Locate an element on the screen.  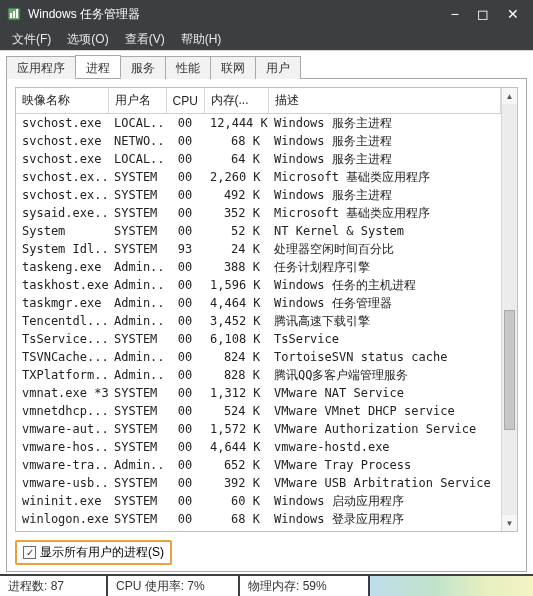
tab-networking: 联网 is located at coordinates (233, 68).